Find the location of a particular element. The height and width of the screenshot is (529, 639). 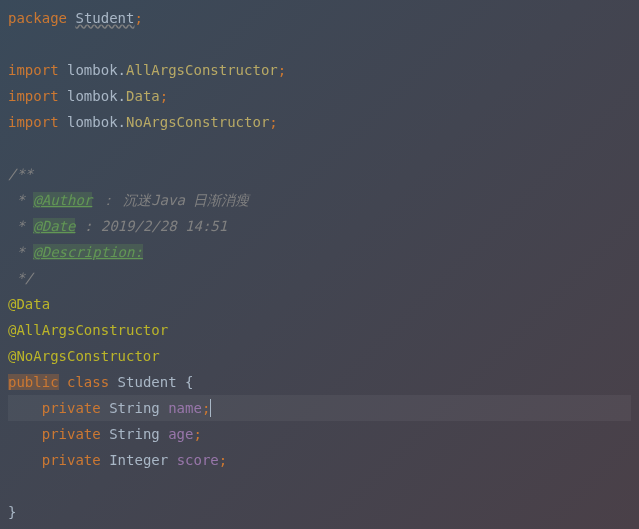

javadoc-author-text: ： 沉迷Java 日渐消瘦 is located at coordinates (170, 200).